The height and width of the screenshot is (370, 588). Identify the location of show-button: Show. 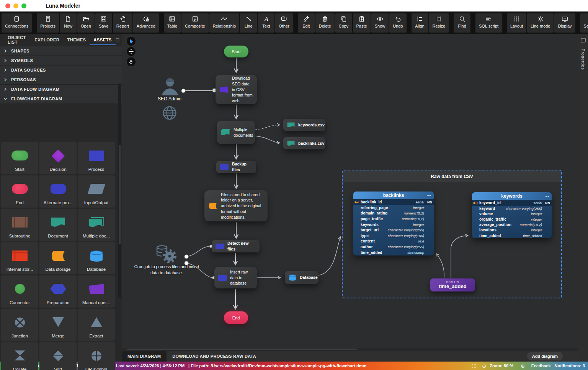
(380, 23).